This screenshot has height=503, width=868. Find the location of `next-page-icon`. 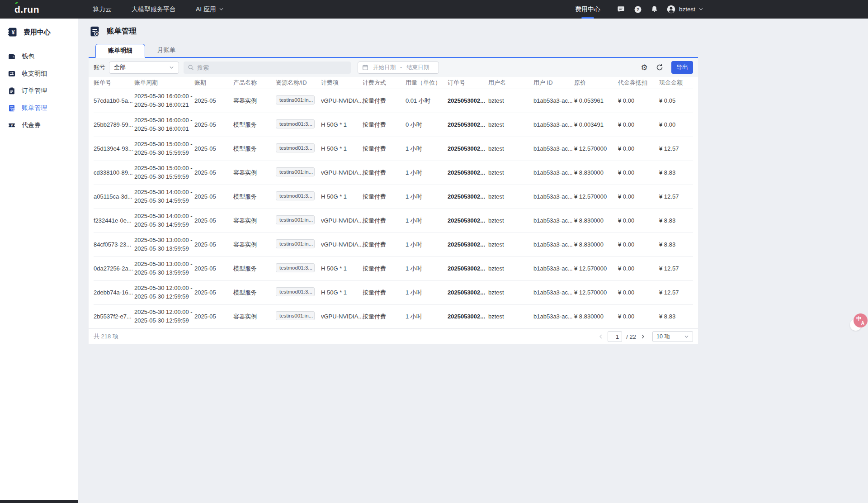

next-page-icon is located at coordinates (643, 337).